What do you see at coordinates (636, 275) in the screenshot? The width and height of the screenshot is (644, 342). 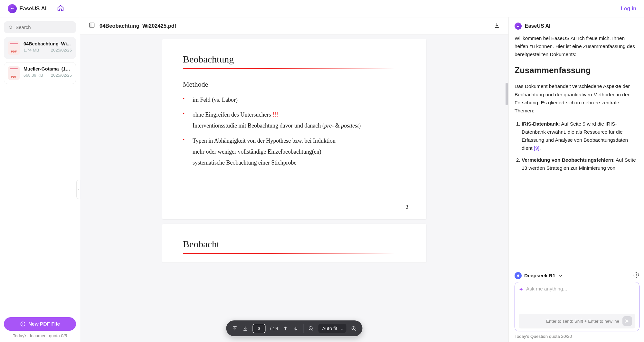 I see `history-icon` at bounding box center [636, 275].